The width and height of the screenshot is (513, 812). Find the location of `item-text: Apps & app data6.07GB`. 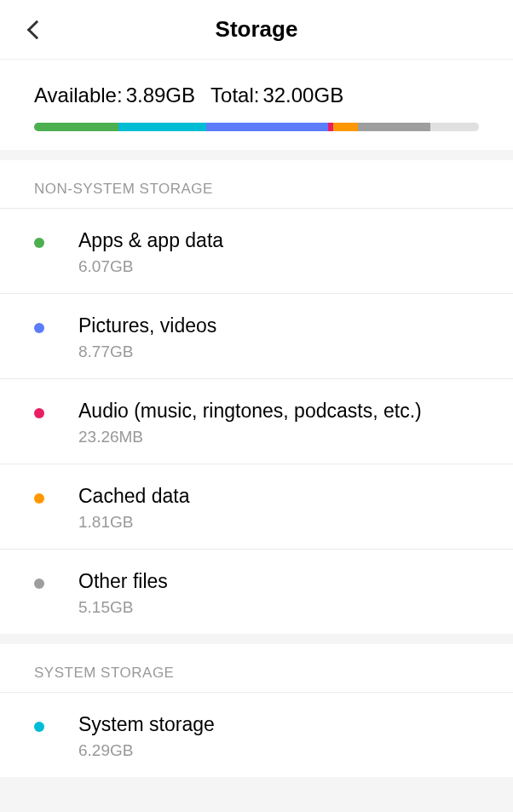

item-text: Apps & app data6.07GB is located at coordinates (279, 252).